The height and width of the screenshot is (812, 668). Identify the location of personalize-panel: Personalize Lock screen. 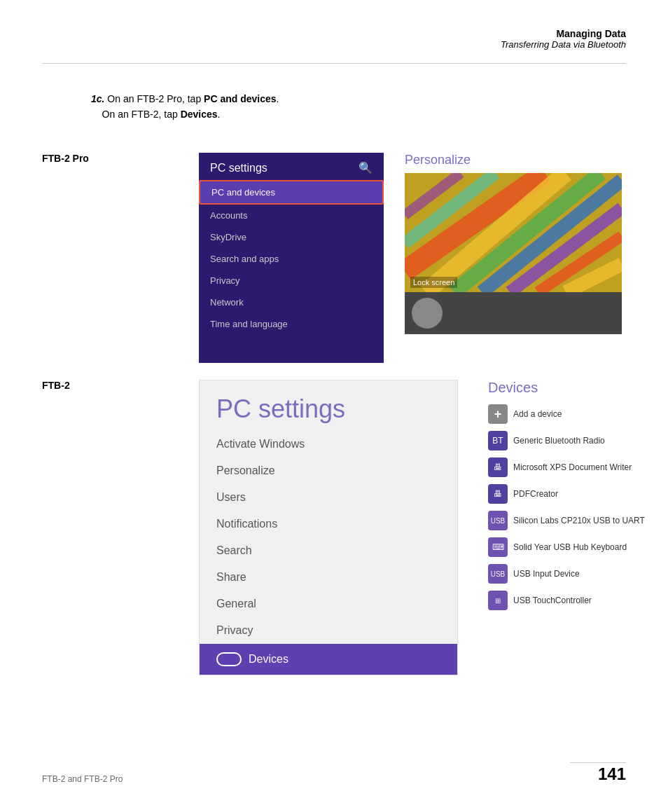
(513, 244).